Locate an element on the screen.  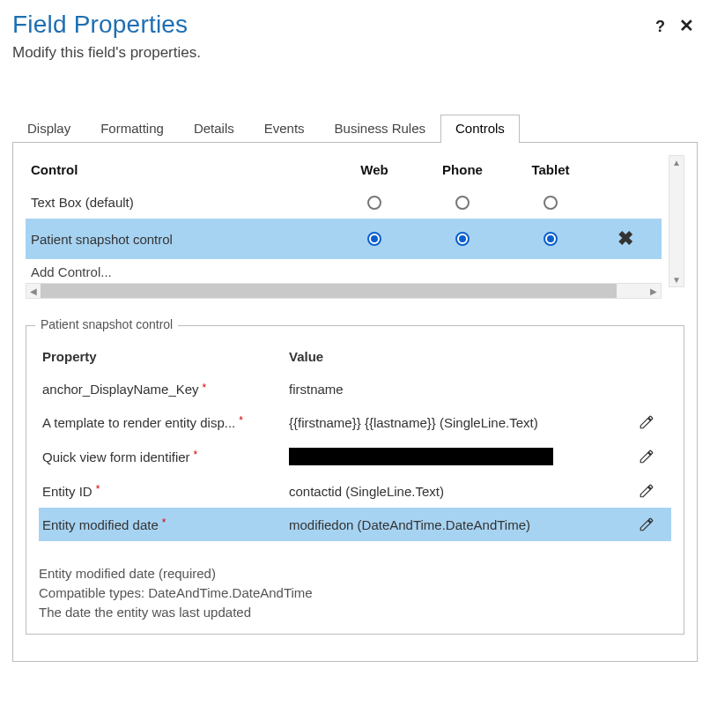
close-icon: ✕ is located at coordinates (687, 26).